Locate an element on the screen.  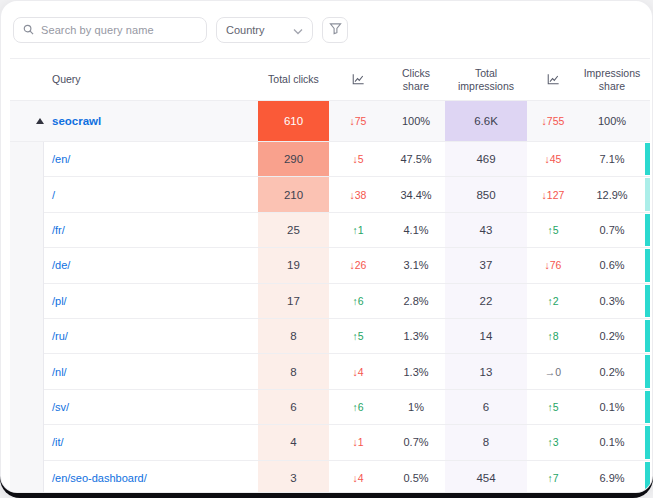
impressions-trend-value: ↑3 is located at coordinates (553, 442).